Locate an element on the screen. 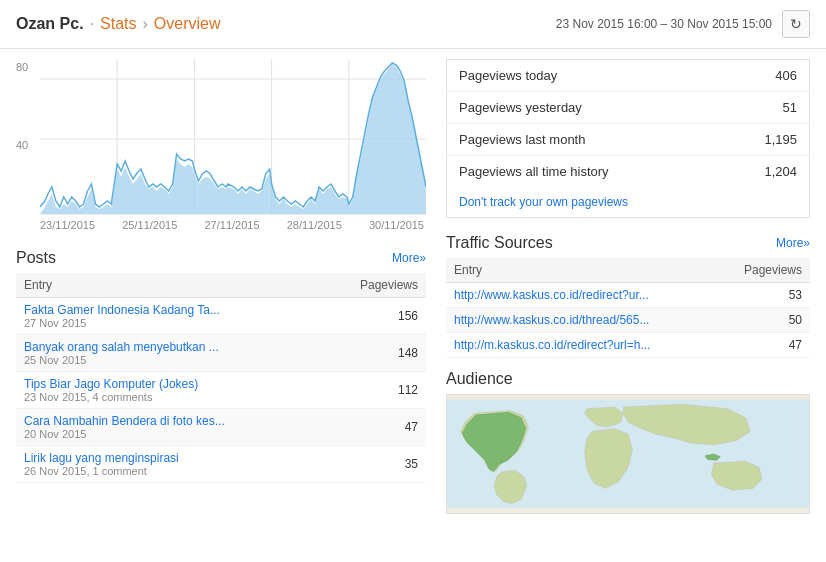  x-label-1: 25/11/2015 is located at coordinates (150, 225).